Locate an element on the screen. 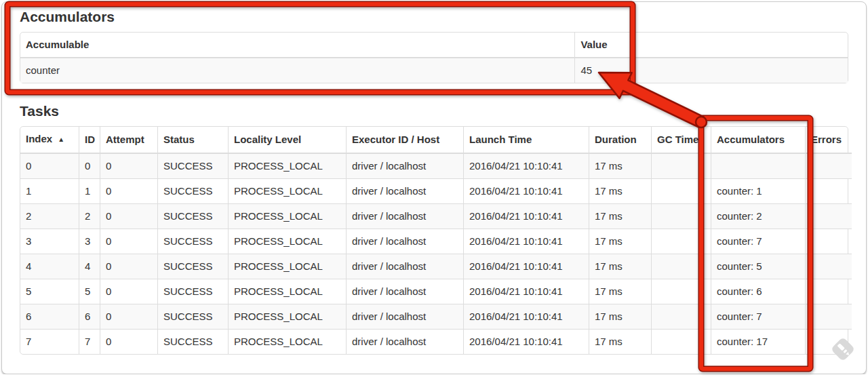 The height and width of the screenshot is (377, 868). pencil-watermark-icon is located at coordinates (843, 349).